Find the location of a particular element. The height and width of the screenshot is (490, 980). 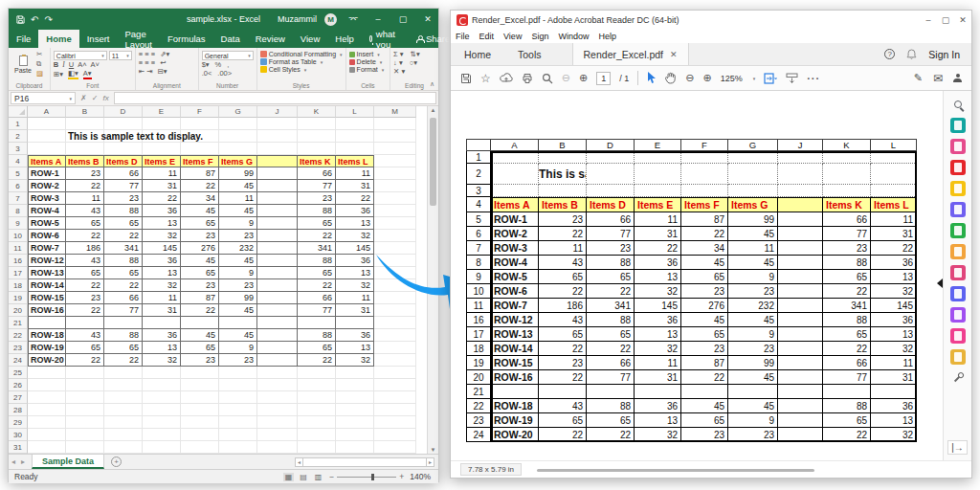

row-header-1: 1 is located at coordinates (18, 124).